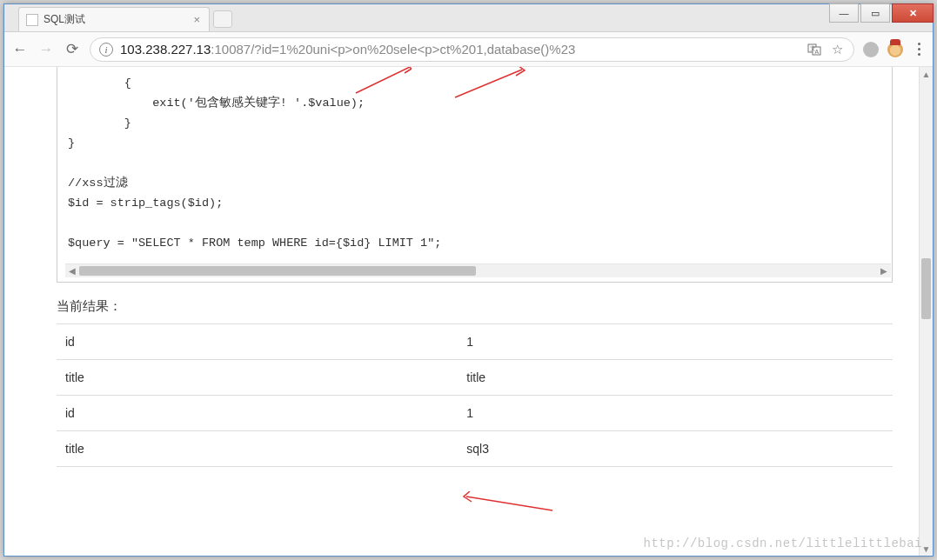  I want to click on address-bar: i 103.238.227.13:10087/?id=1%20uni<p>on%…, so click(472, 50).